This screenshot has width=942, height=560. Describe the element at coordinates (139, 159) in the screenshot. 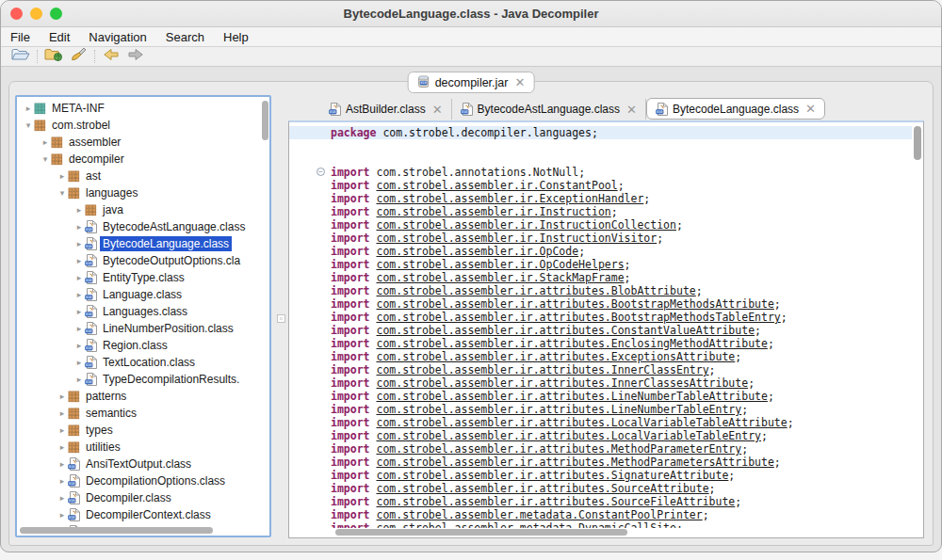

I see `tree-item: ▾decompiler` at that location.